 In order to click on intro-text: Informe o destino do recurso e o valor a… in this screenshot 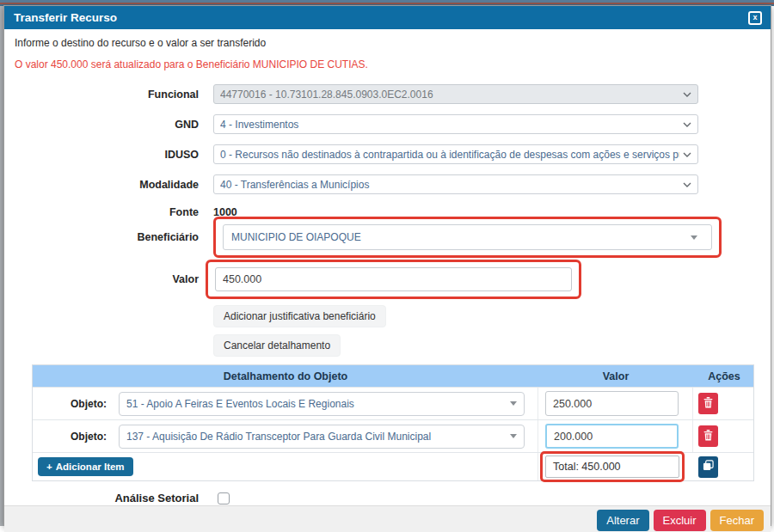, I will do `click(387, 43)`.